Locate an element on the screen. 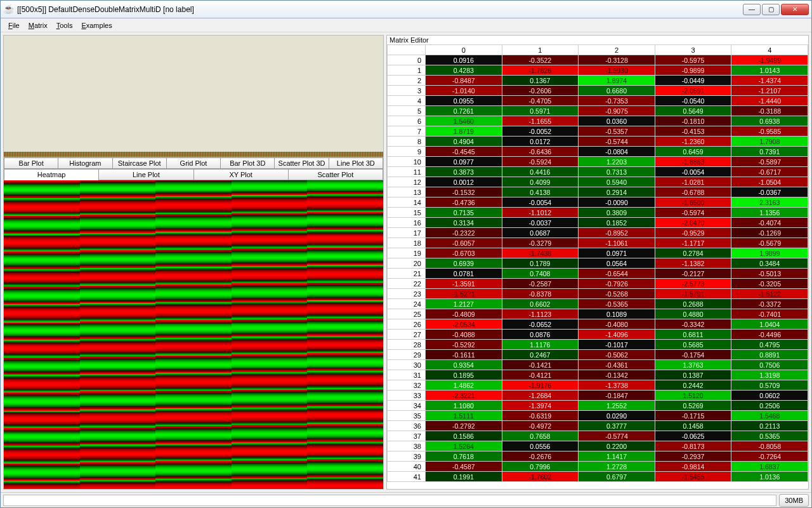 This screenshot has height=508, width=812. matrix-cell: -2.0591 is located at coordinates (693, 91).